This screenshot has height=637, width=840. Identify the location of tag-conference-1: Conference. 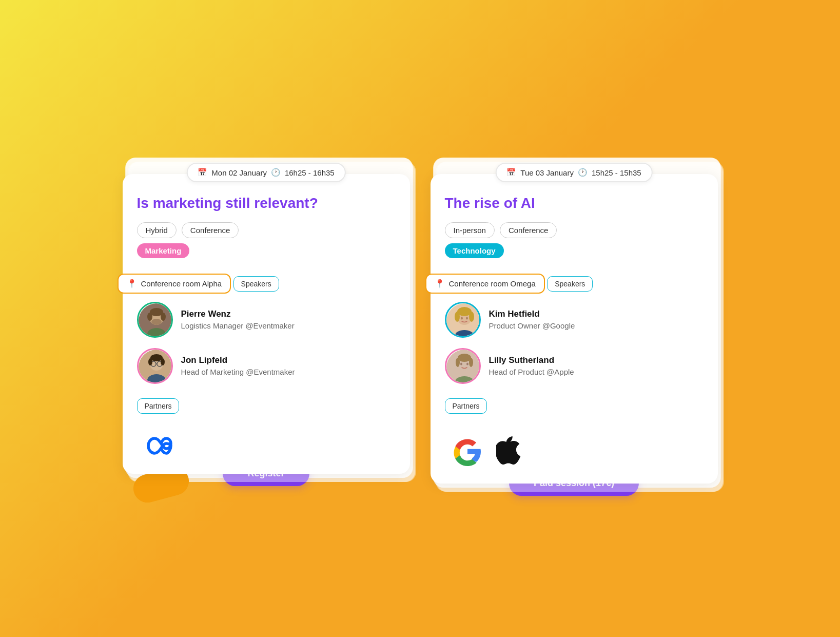
(210, 230).